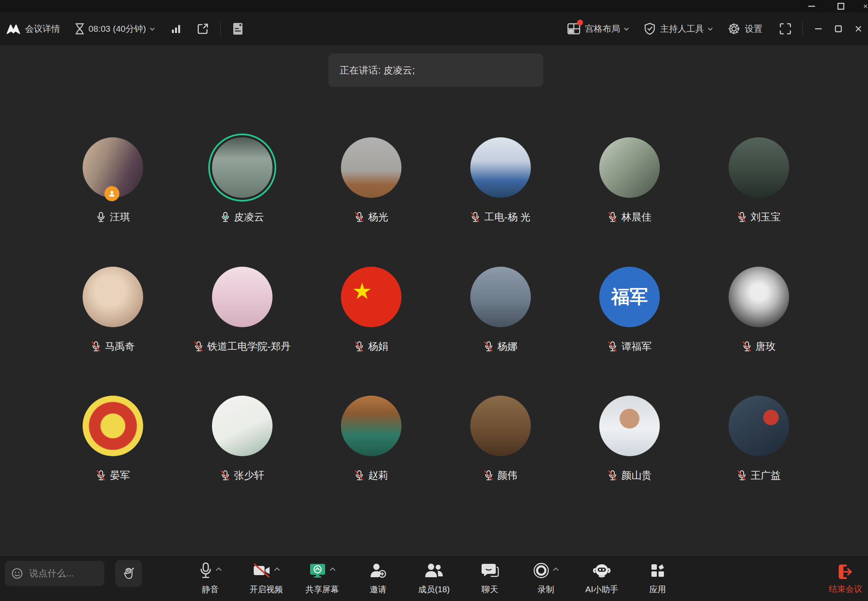  Describe the element at coordinates (434, 6) in the screenshot. I see `outer-window-strip` at that location.